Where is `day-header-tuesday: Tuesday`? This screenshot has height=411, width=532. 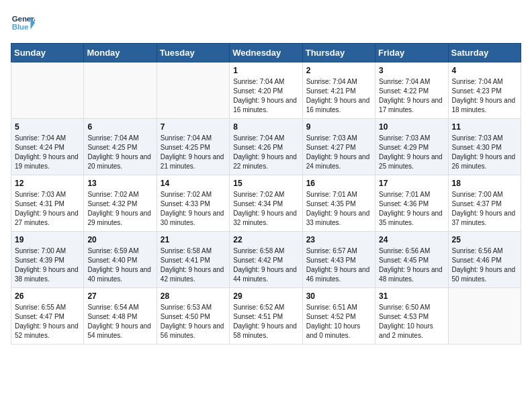
day-header-tuesday: Tuesday is located at coordinates (193, 53).